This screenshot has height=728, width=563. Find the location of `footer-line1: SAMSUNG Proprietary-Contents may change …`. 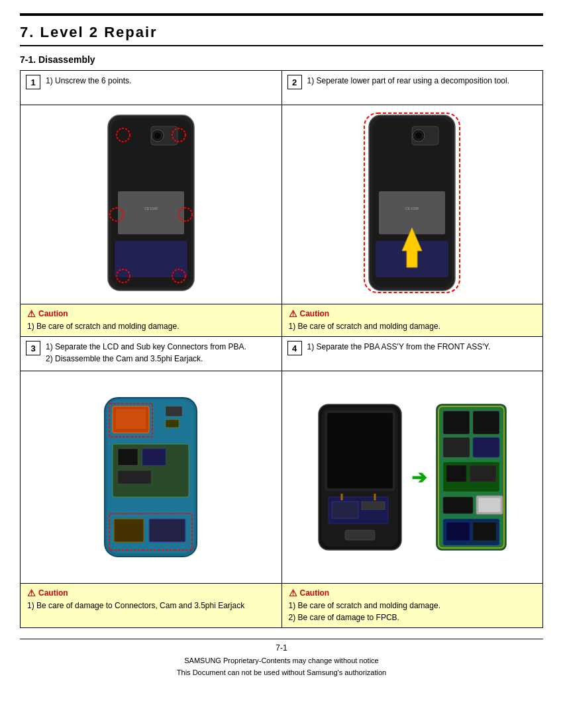

footer-line1: SAMSUNG Proprietary-Contents may change … is located at coordinates (282, 661).